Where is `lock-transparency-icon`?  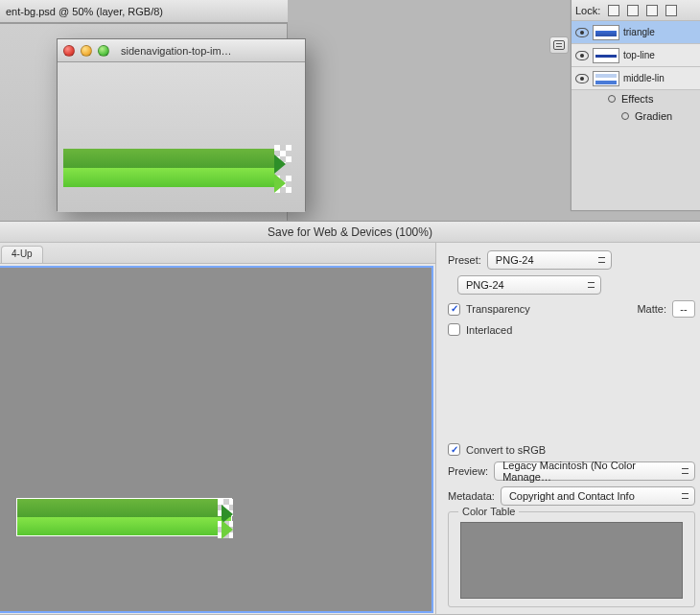 lock-transparency-icon is located at coordinates (614, 11).